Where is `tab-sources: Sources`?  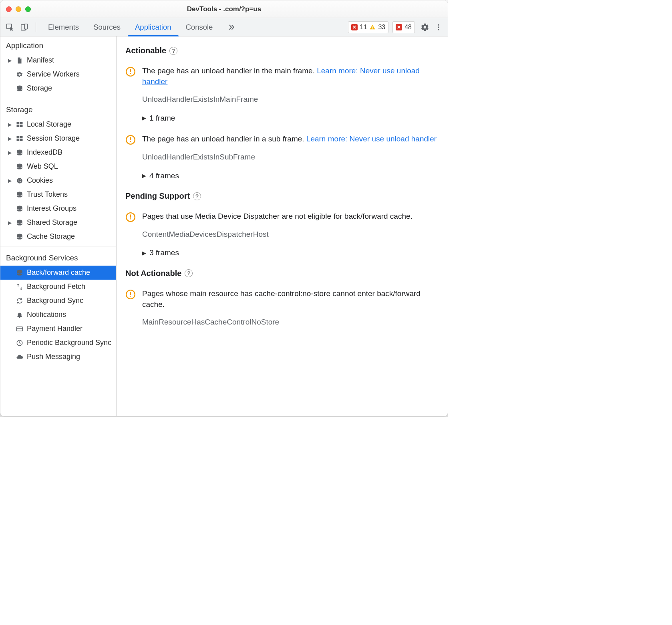
tab-sources: Sources is located at coordinates (107, 27).